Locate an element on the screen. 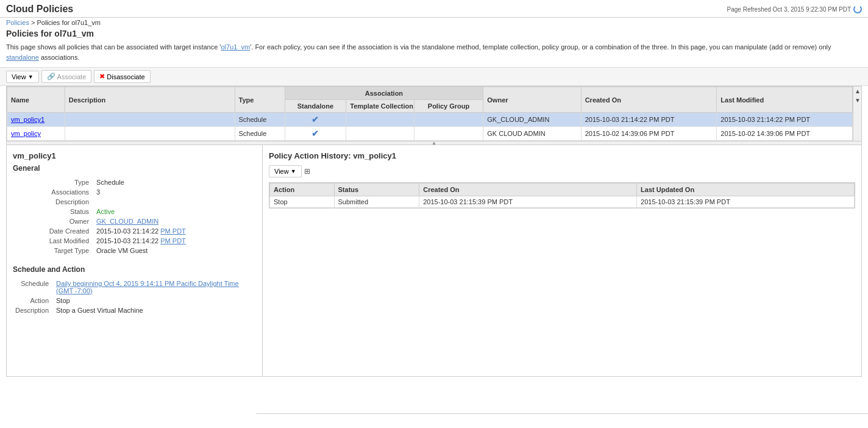 This screenshot has width=868, height=428. main-toolbar: View ▼ 🔗 Associate ✖ Disassociate is located at coordinates (434, 77).